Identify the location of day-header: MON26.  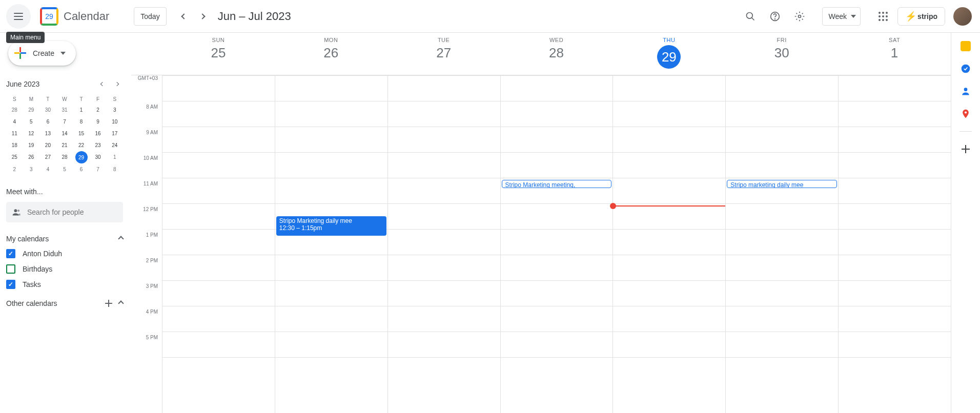
(331, 54).